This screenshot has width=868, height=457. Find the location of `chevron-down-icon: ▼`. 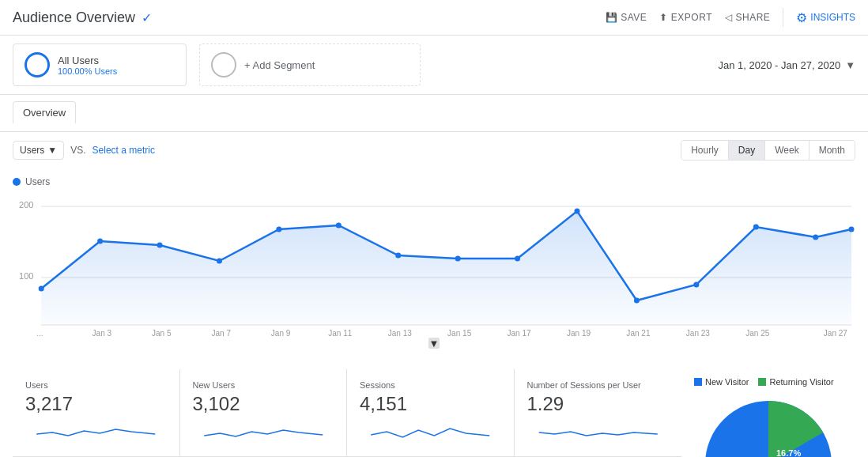

chevron-down-icon: ▼ is located at coordinates (851, 65).